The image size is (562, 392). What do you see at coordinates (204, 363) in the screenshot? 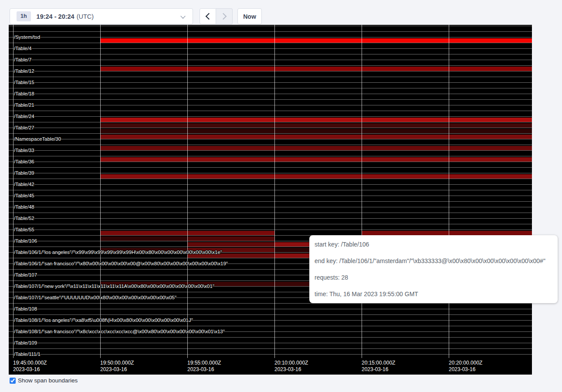
I see `x-axis-tick-time: 19:55:00.000Z` at bounding box center [204, 363].